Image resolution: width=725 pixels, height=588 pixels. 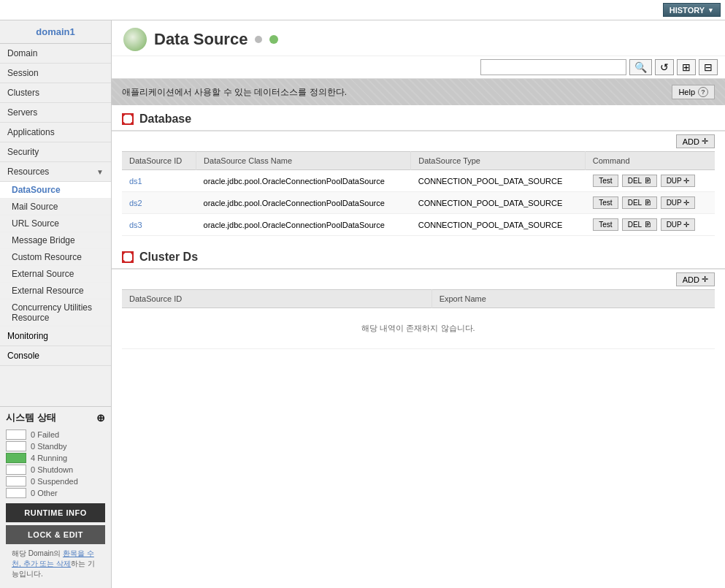 What do you see at coordinates (418, 194) in the screenshot?
I see `database-table: DataSource ID DataSource Class Name Data…` at bounding box center [418, 194].